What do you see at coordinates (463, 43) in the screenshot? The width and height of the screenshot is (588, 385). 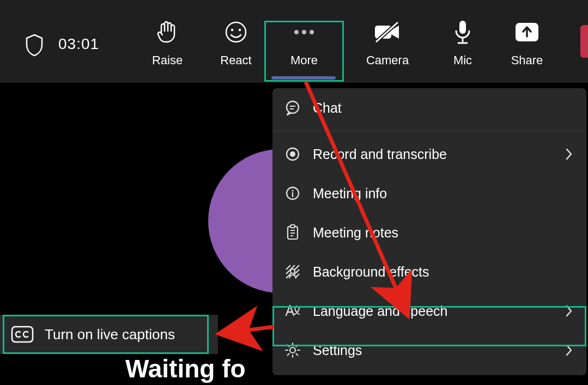 I see `mic-button: Mic` at bounding box center [463, 43].